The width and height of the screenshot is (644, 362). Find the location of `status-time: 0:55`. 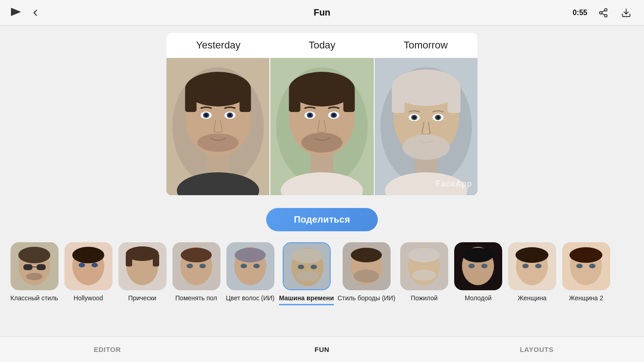

status-time: 0:55 is located at coordinates (580, 13).